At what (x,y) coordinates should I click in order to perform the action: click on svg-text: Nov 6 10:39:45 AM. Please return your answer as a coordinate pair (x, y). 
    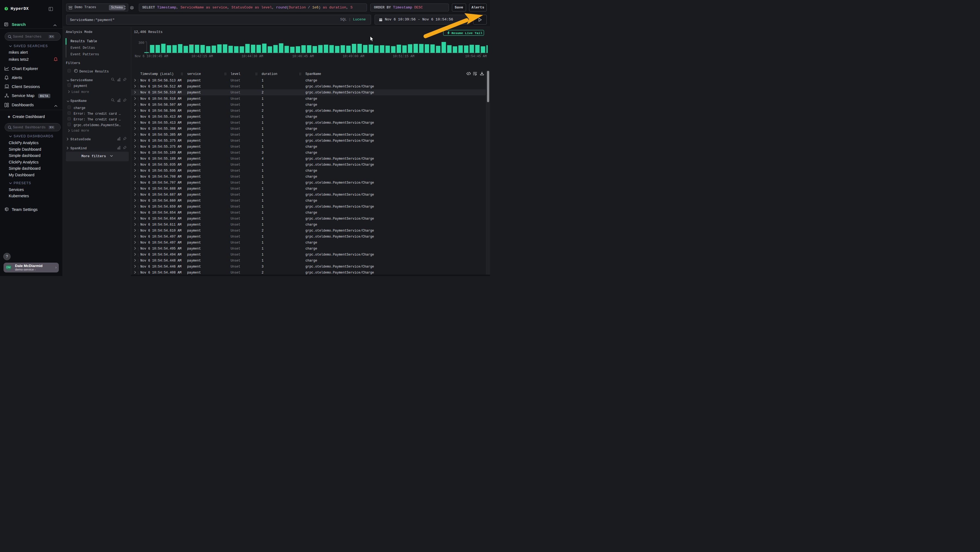
    Looking at the image, I should click on (151, 56).